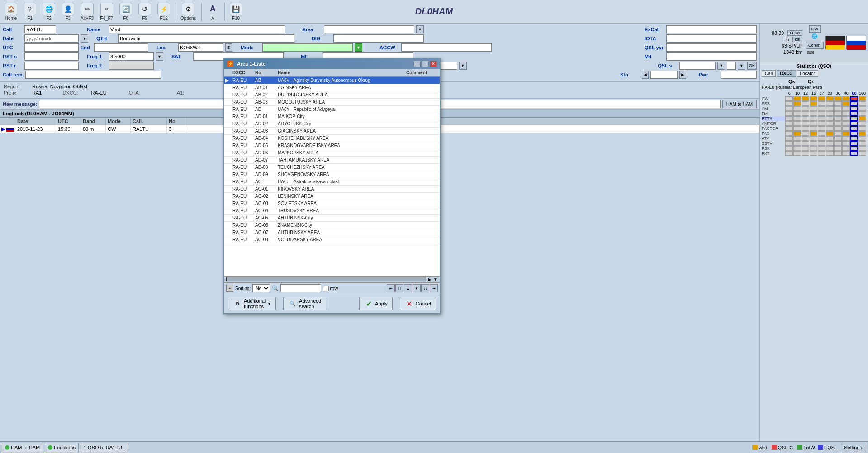  What do you see at coordinates (434, 288) in the screenshot?
I see `nav-last: ⇥` at bounding box center [434, 288].